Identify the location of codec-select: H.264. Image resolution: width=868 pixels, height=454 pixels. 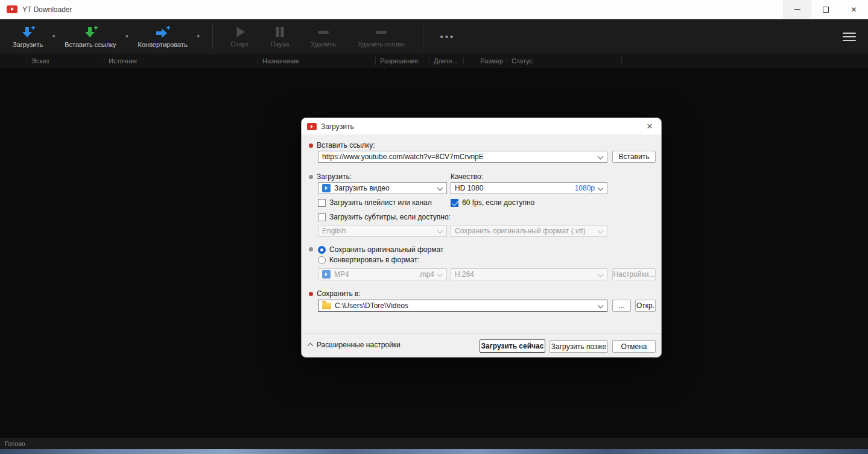
(529, 274).